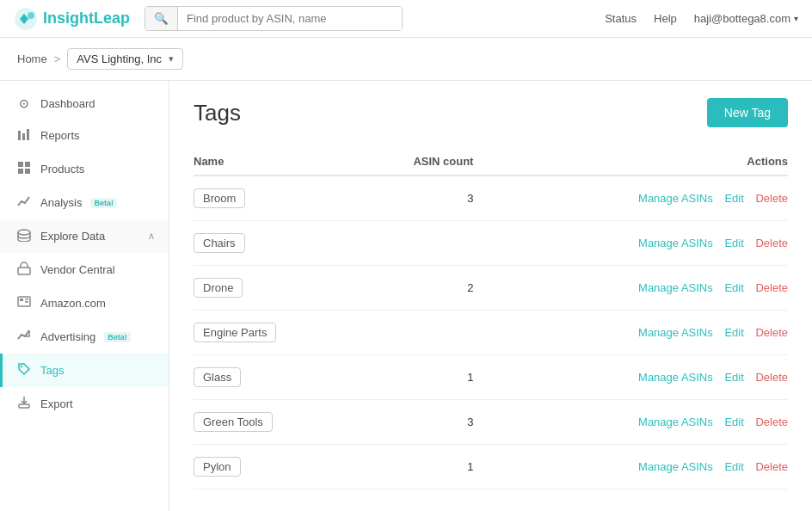 This screenshot has width=812, height=511. What do you see at coordinates (233, 422) in the screenshot?
I see `tag-badge: Green Tools` at bounding box center [233, 422].